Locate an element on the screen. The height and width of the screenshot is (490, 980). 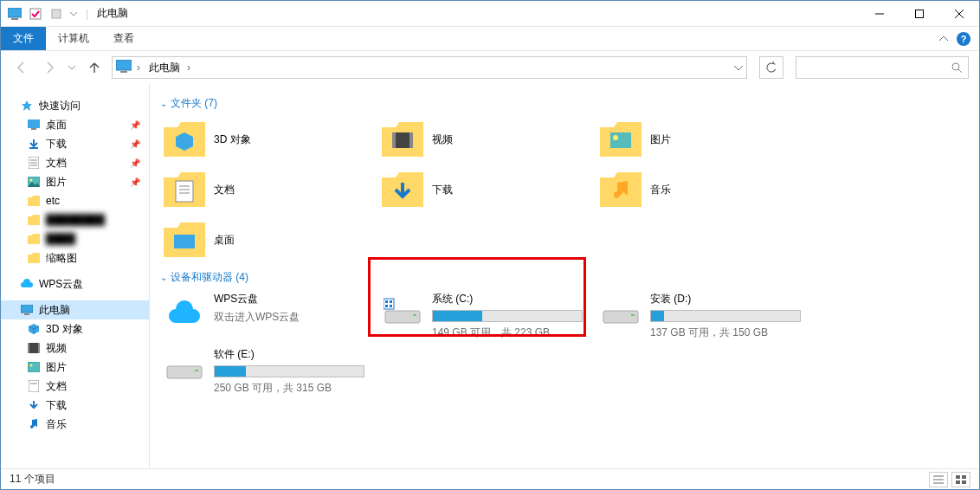
tab-computer: 计算机 is located at coordinates (74, 38).